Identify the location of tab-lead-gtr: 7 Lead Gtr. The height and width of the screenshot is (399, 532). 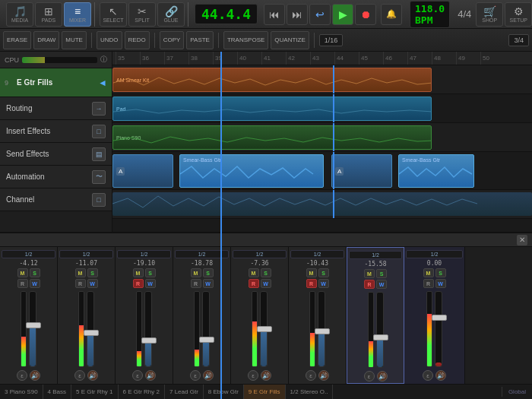
(184, 392).